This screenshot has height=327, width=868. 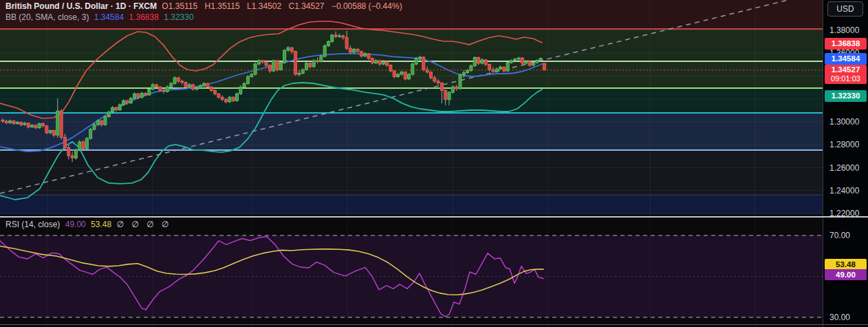 I want to click on rsi-axis-label: 70.00, so click(x=840, y=235).